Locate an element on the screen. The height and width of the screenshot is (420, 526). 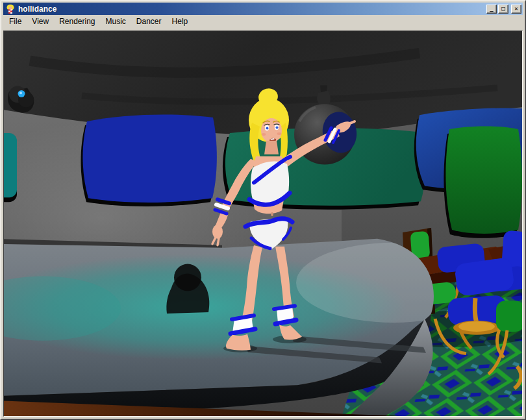
menu-file: File is located at coordinates (16, 22).